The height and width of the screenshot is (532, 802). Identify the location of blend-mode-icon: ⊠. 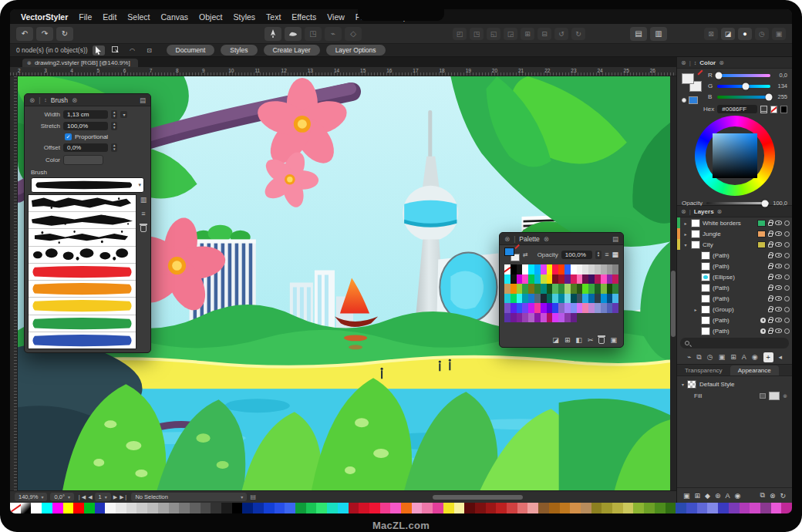
(711, 34).